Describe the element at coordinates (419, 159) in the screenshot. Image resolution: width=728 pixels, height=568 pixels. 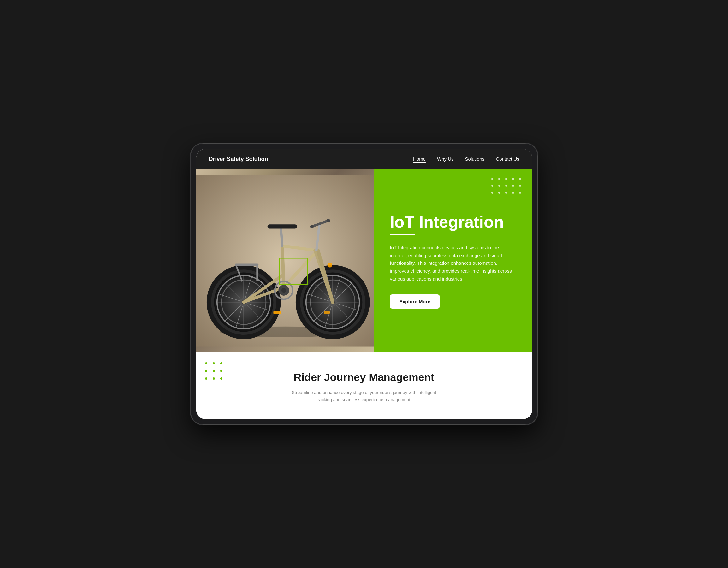
I see `nav-item-home: Home` at that location.